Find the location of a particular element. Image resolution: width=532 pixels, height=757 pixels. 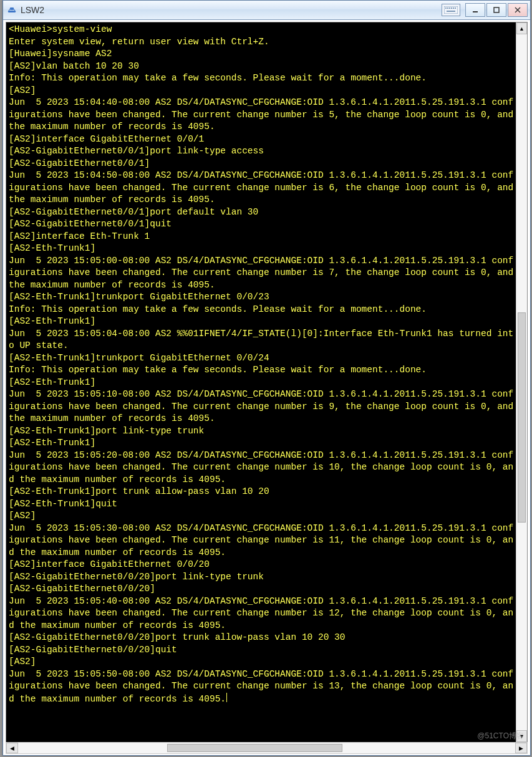

terminal-line: Jun 5 2023 15:04:40-08:00 AS2 DS/4/DATAS… is located at coordinates (263, 115).